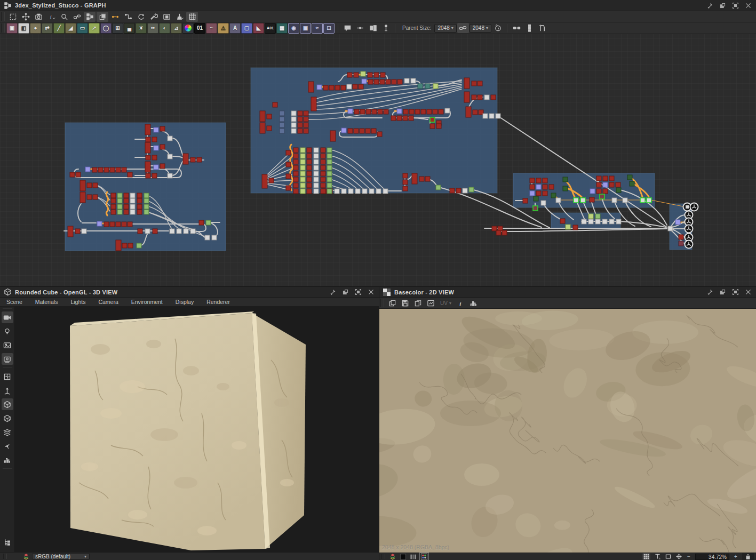 Image resolution: width=756 pixels, height=560 pixels. What do you see at coordinates (7, 404) in the screenshot?
I see `cube-icon` at bounding box center [7, 404].